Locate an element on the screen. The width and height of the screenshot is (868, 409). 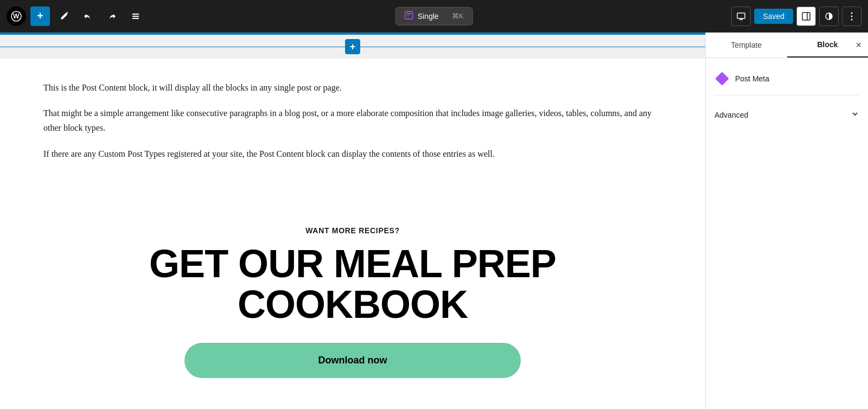
list-view-button is located at coordinates (136, 16).